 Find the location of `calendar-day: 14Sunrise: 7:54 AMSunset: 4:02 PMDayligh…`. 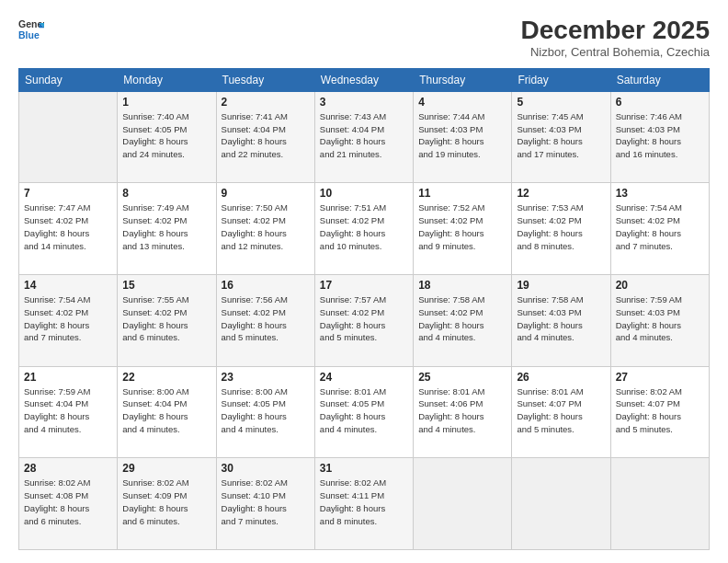

calendar-day: 14Sunrise: 7:54 AMSunset: 4:02 PMDayligh… is located at coordinates (68, 321).